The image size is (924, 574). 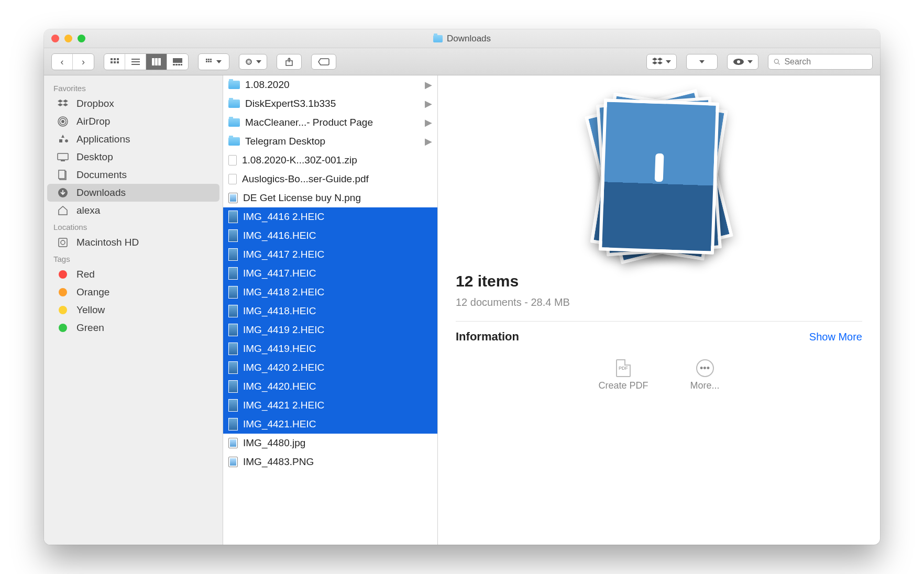 What do you see at coordinates (63, 104) in the screenshot?
I see `dropbox-icon` at bounding box center [63, 104].